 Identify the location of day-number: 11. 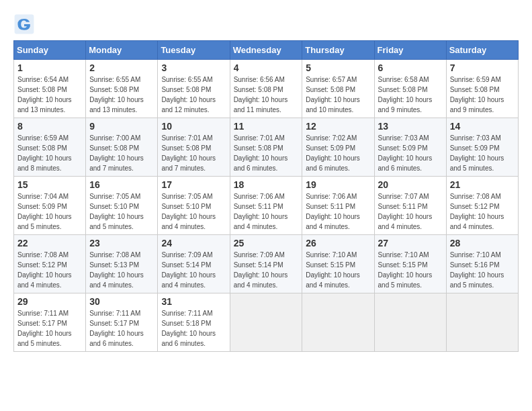
(266, 126).